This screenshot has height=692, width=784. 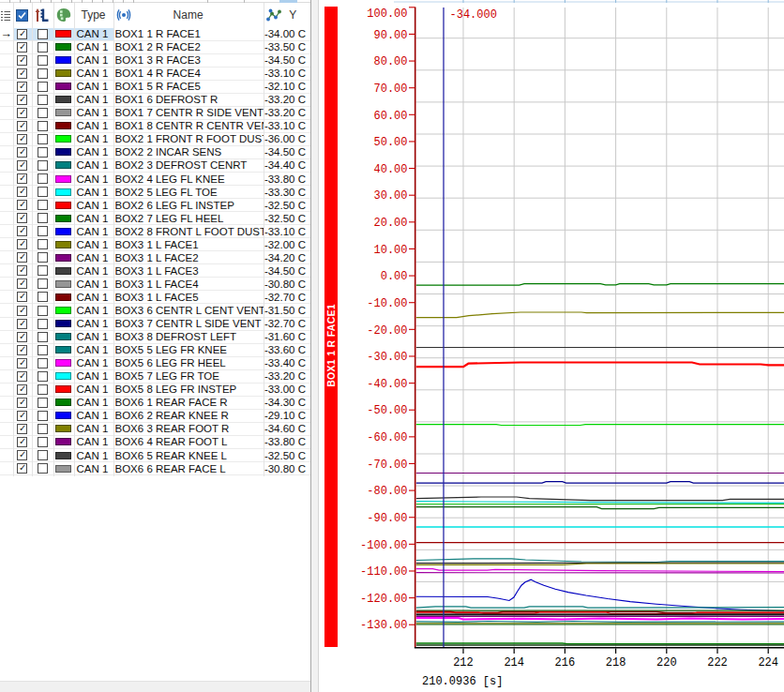 I want to click on y-column-header: Y, so click(x=287, y=15).